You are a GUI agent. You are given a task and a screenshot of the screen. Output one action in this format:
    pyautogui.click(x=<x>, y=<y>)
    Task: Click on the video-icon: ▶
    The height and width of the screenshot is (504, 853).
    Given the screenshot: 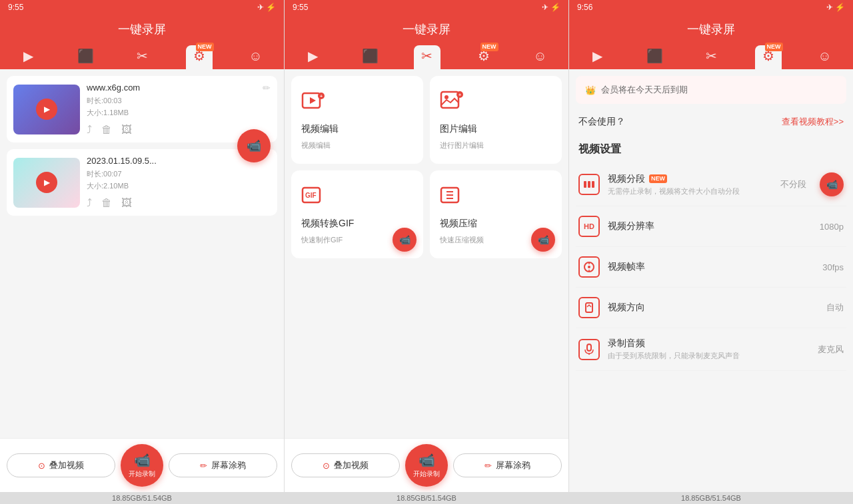 What is the action you would take?
    pyautogui.click(x=28, y=56)
    